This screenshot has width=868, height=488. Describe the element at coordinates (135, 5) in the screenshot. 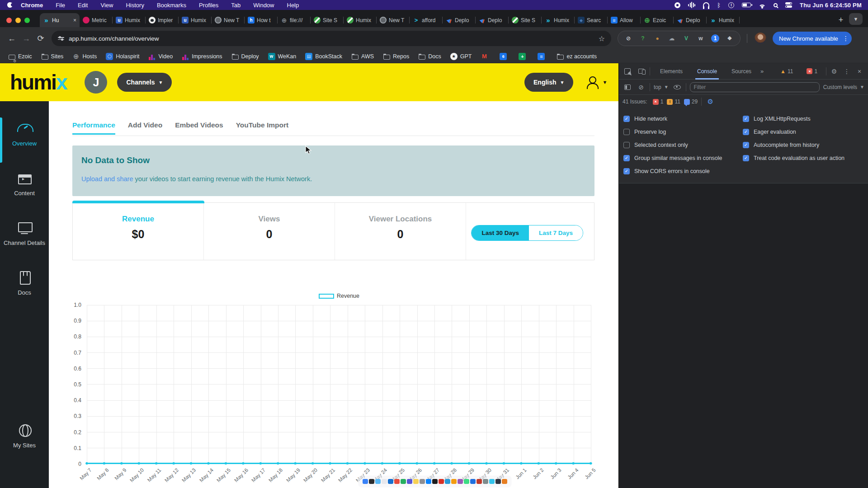

I see `menu-item: History` at that location.